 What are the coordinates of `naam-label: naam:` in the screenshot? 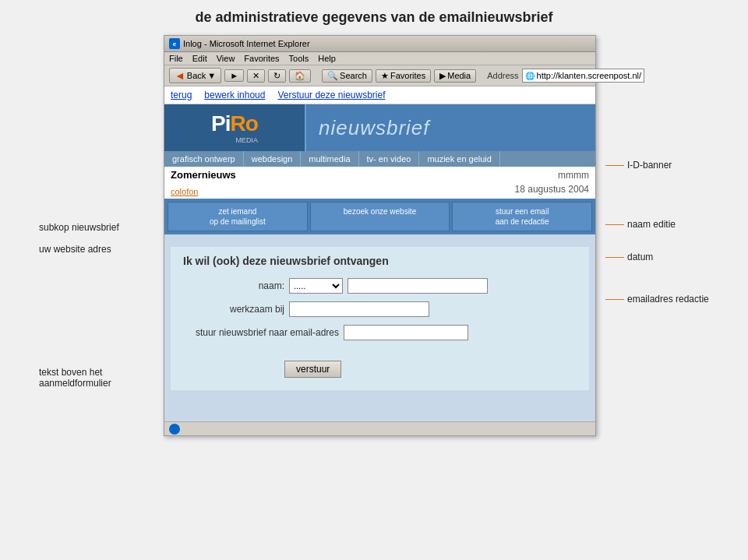 It's located at (234, 286).